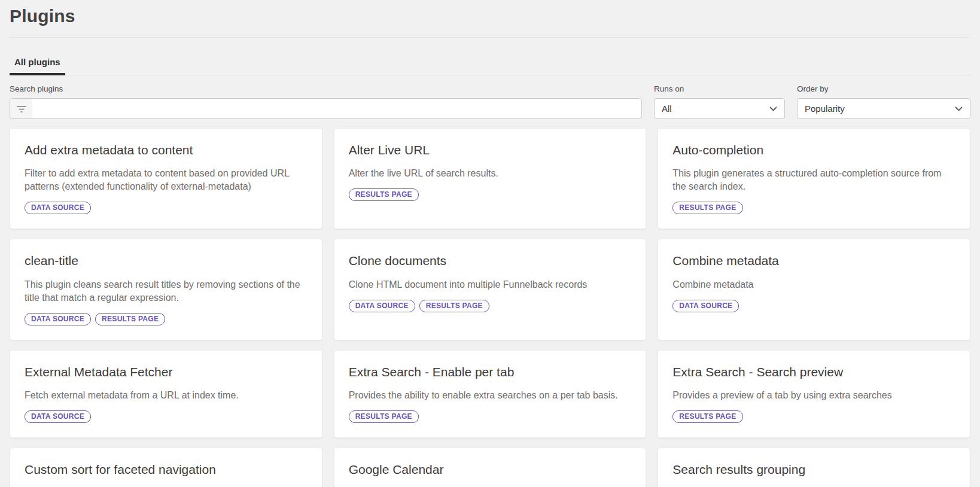 The width and height of the screenshot is (980, 487). Describe the element at coordinates (166, 394) in the screenshot. I see `plugin-card: External Metadata Fetcher Fetch external…` at that location.